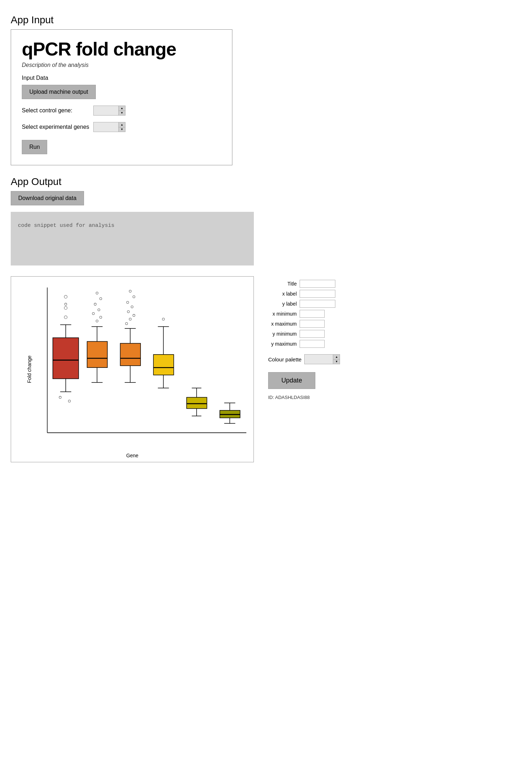 The height and width of the screenshot is (760, 532). What do you see at coordinates (122, 125) in the screenshot?
I see `experimental-genes-up: ▲` at bounding box center [122, 125].